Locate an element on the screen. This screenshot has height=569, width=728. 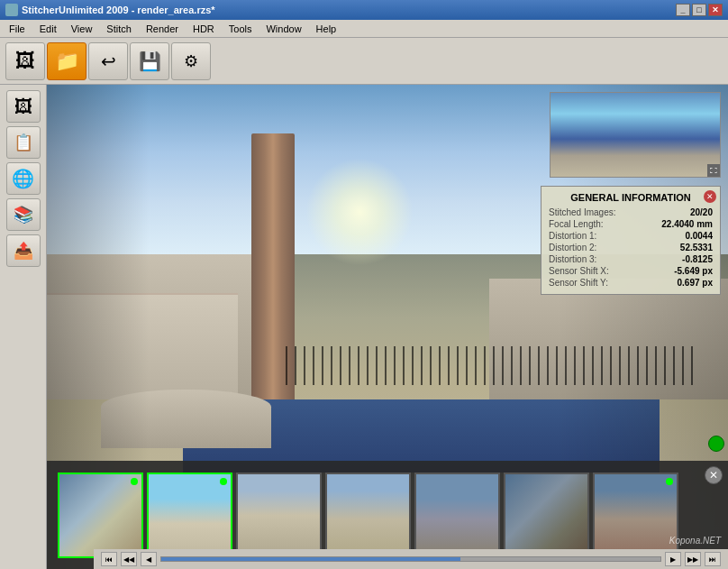
window-controls: _ □ ✕ is located at coordinates (699, 10).